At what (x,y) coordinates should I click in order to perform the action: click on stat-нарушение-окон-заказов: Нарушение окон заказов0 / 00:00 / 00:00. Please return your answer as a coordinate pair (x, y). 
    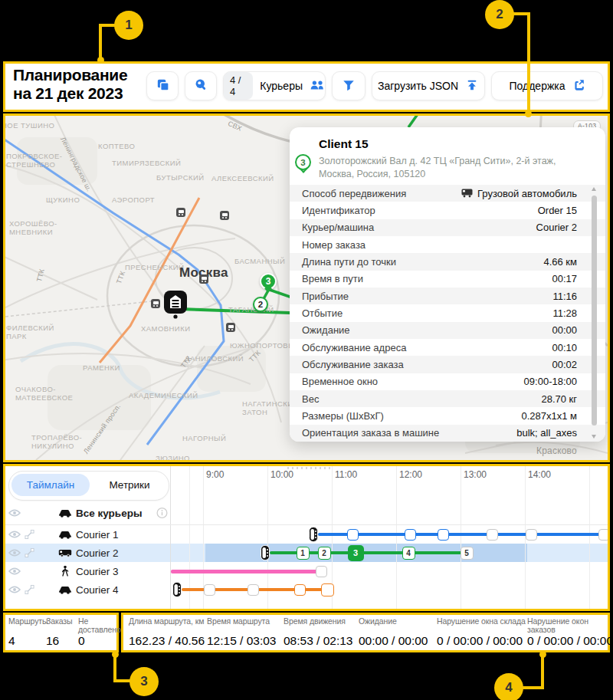
    Looking at the image, I should click on (568, 626).